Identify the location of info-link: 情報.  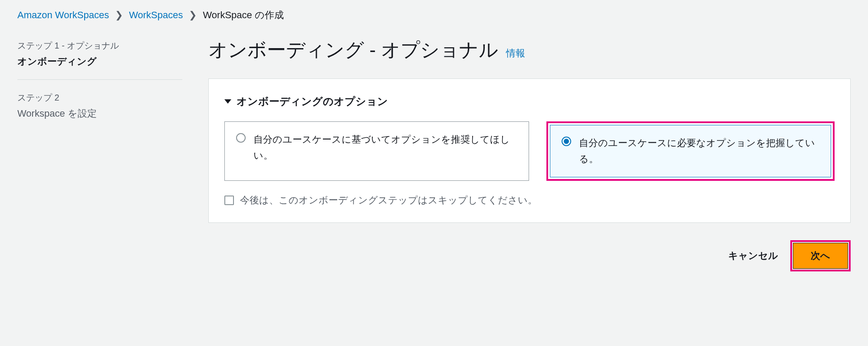
(516, 53).